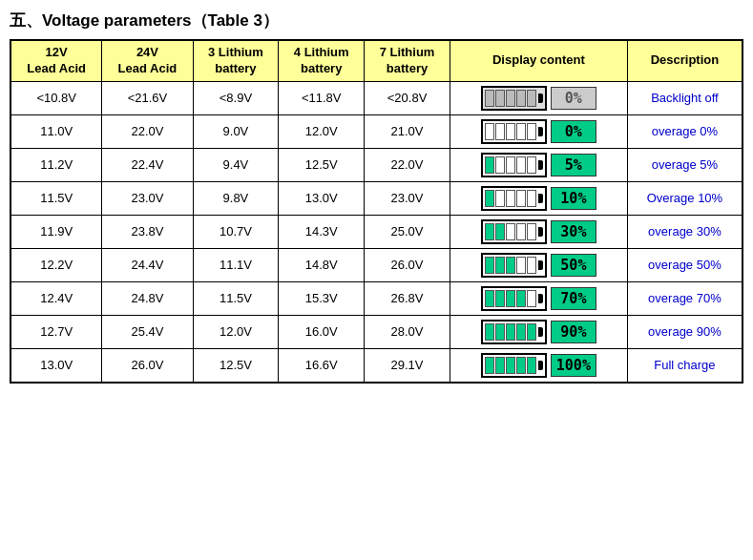 The width and height of the screenshot is (753, 560). I want to click on cell-v24-row8: 26.0V, so click(147, 365).